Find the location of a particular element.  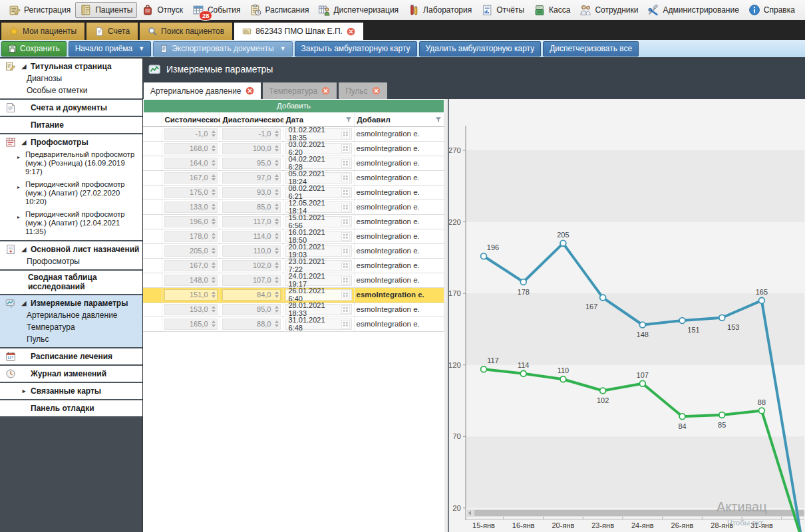

sidebar-item-measured-params: ◢ Измеряемые параметры is located at coordinates (71, 303).